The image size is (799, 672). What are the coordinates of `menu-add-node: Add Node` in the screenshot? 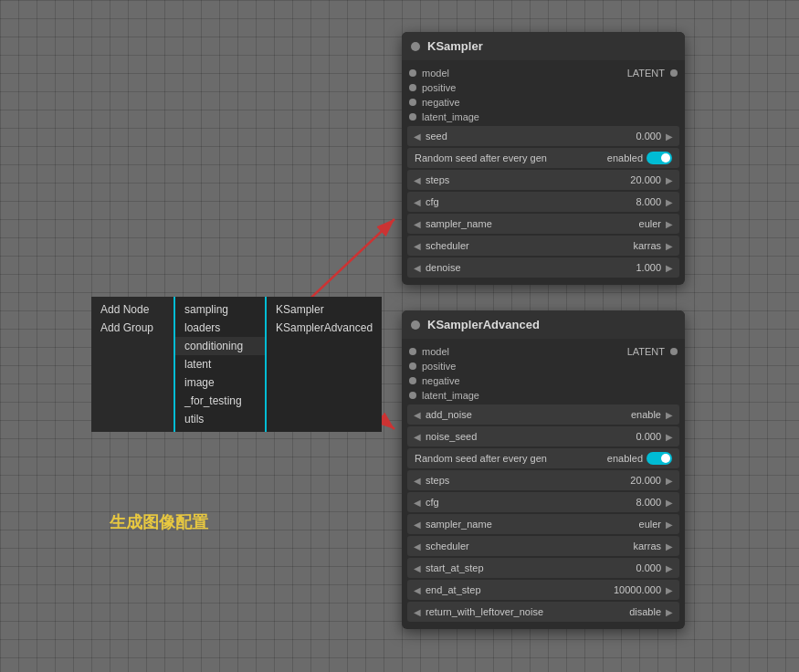 It's located at (132, 310).